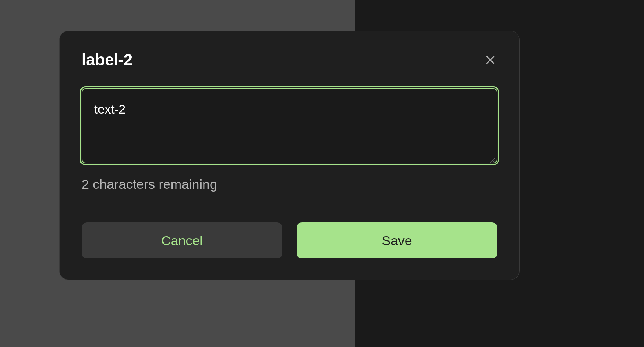 The width and height of the screenshot is (644, 347). What do you see at coordinates (289, 126) in the screenshot?
I see `label-text-input` at bounding box center [289, 126].